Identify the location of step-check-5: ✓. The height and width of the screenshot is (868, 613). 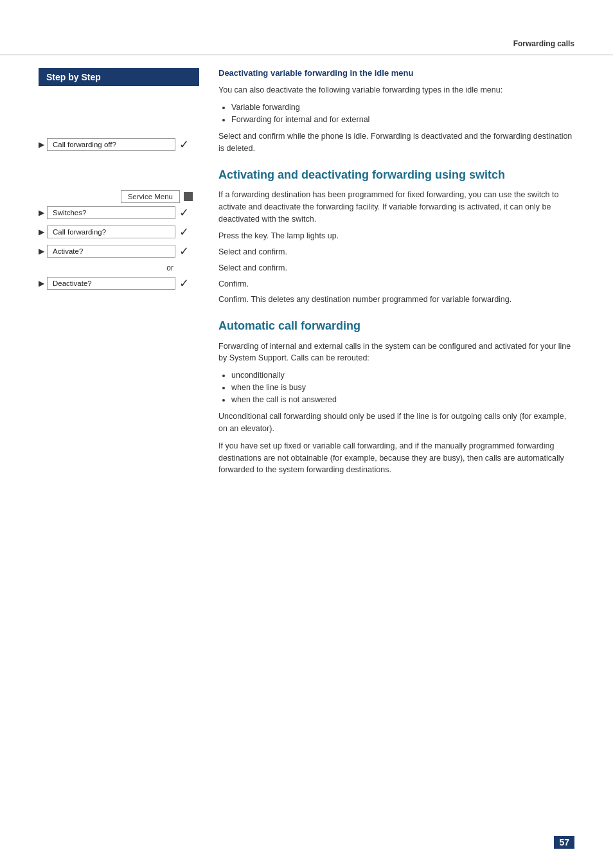
(184, 283).